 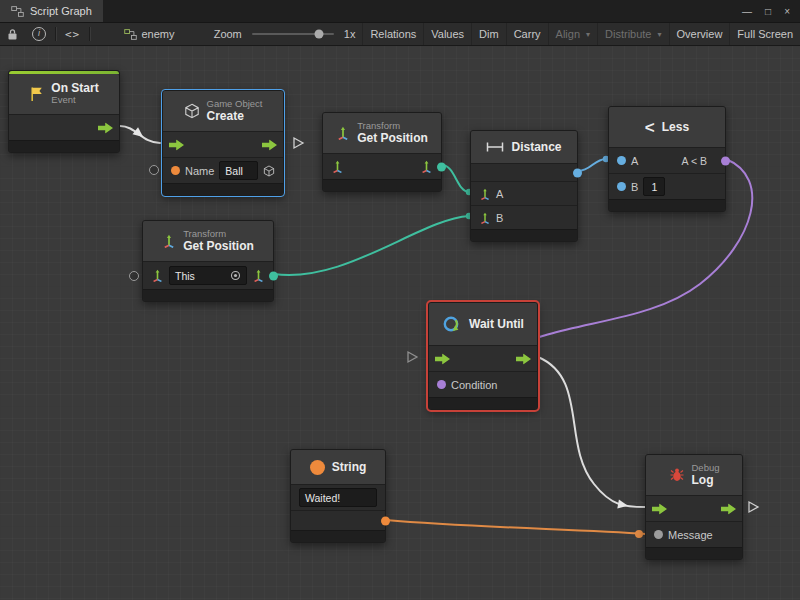 What do you see at coordinates (488, 34) in the screenshot?
I see `dim-button: Dim` at bounding box center [488, 34].